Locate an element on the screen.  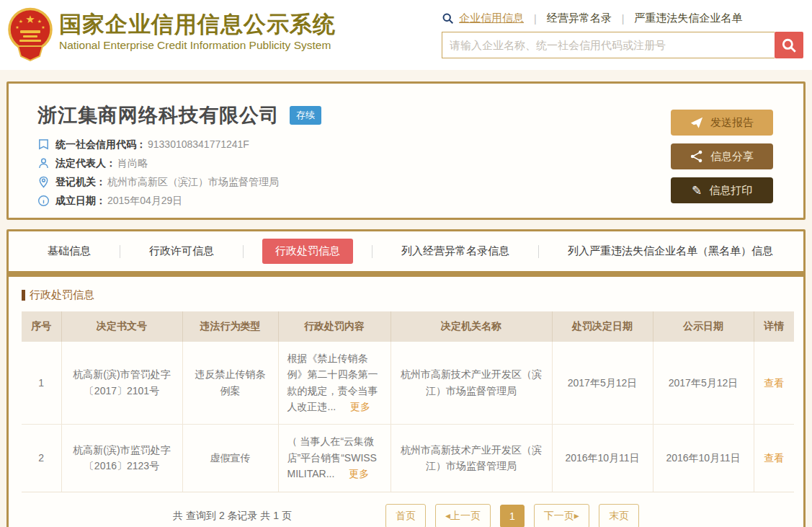
search-input is located at coordinates (608, 45).